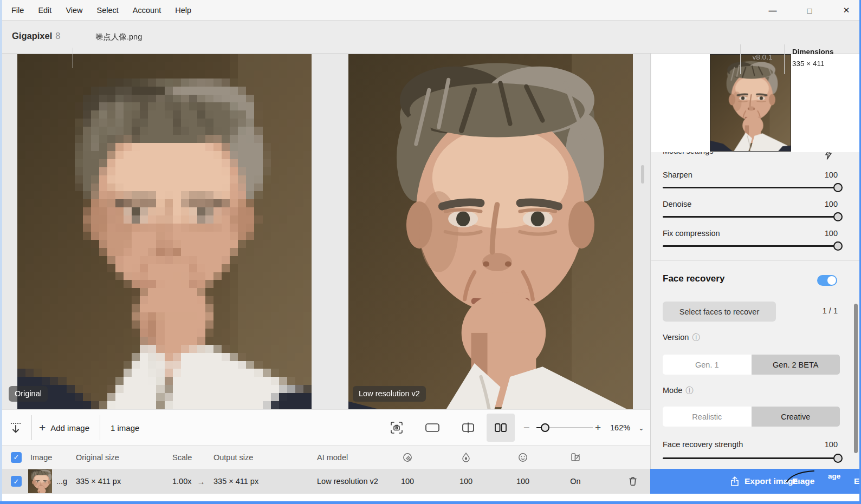 The height and width of the screenshot is (504, 861). I want to click on menu-edit: Edit, so click(44, 10).